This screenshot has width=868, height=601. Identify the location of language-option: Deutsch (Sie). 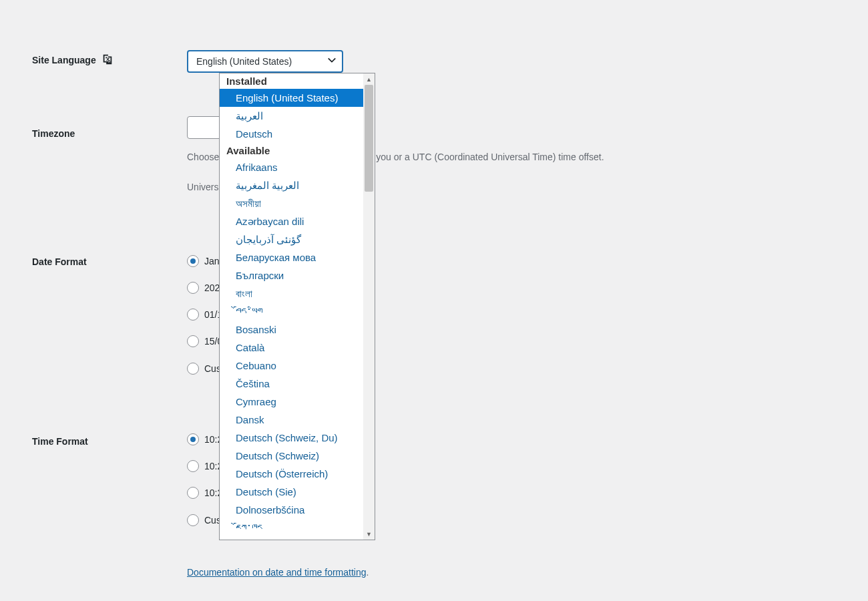
(291, 491).